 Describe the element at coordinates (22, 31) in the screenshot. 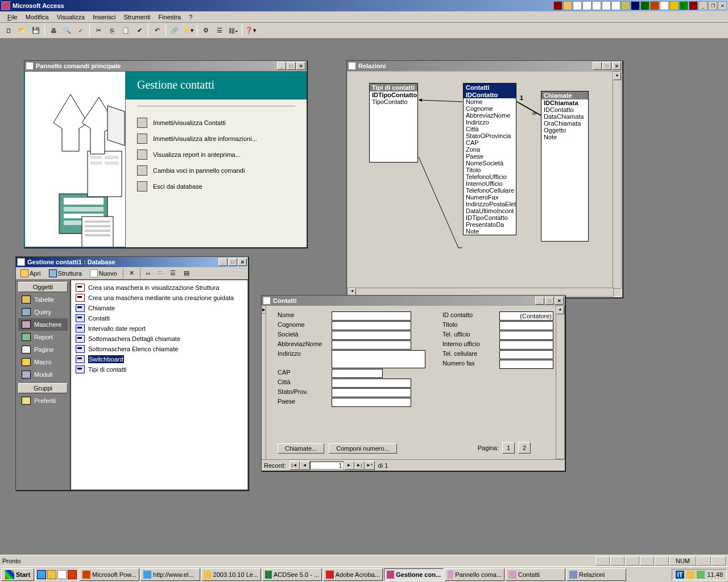

I see `open-icon: 📂` at that location.